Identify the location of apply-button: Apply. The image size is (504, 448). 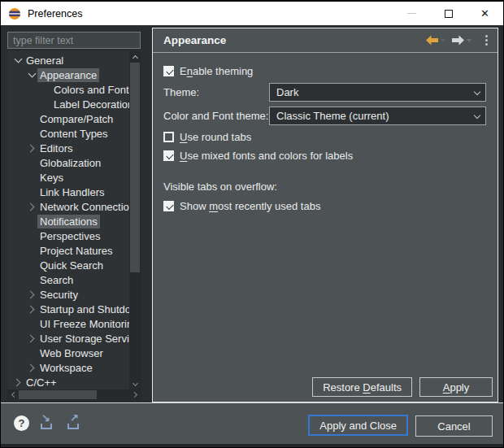
(456, 387).